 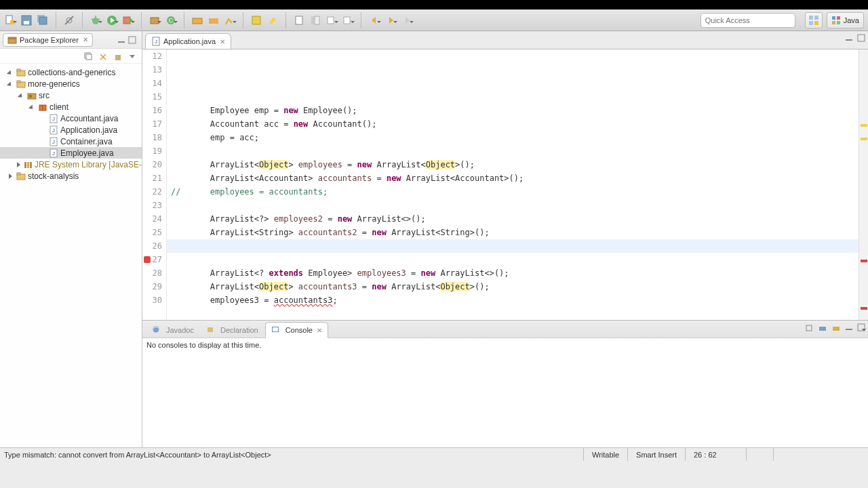 What do you see at coordinates (214, 20) in the screenshot?
I see `open-task-button` at bounding box center [214, 20].